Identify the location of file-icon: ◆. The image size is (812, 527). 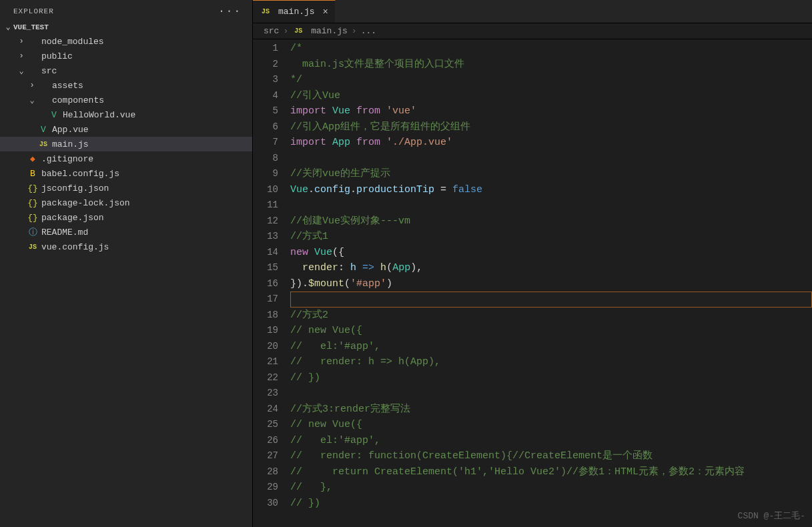
(33, 159).